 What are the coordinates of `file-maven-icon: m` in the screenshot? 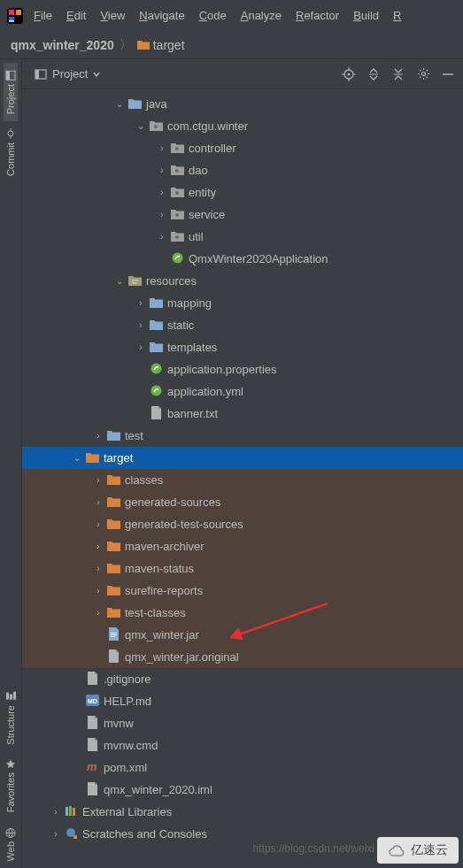 It's located at (92, 768).